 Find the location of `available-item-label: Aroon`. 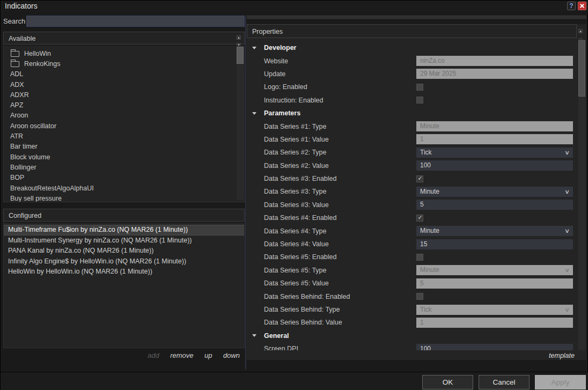

available-item-label: Aroon is located at coordinates (19, 115).